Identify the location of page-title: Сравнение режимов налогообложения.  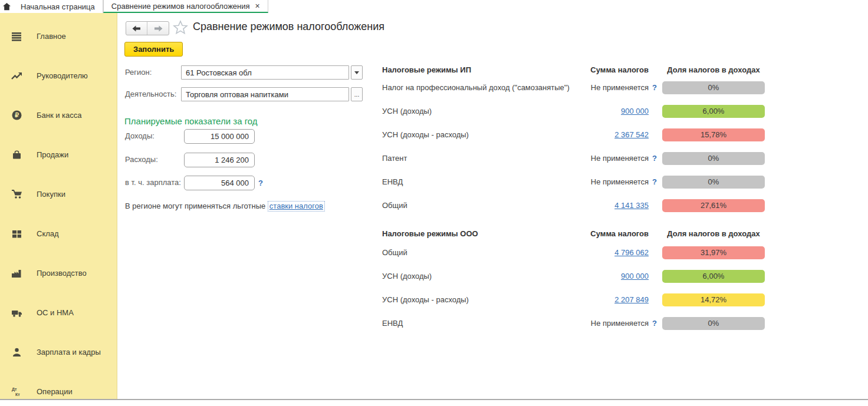
(289, 27).